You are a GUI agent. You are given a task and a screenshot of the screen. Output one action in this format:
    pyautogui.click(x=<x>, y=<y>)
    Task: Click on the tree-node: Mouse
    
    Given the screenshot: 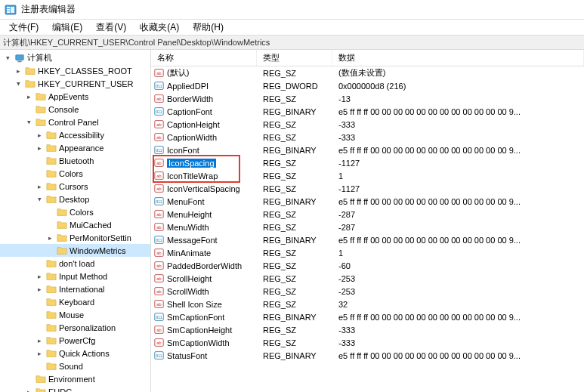 What is the action you would take?
    pyautogui.click(x=76, y=314)
    